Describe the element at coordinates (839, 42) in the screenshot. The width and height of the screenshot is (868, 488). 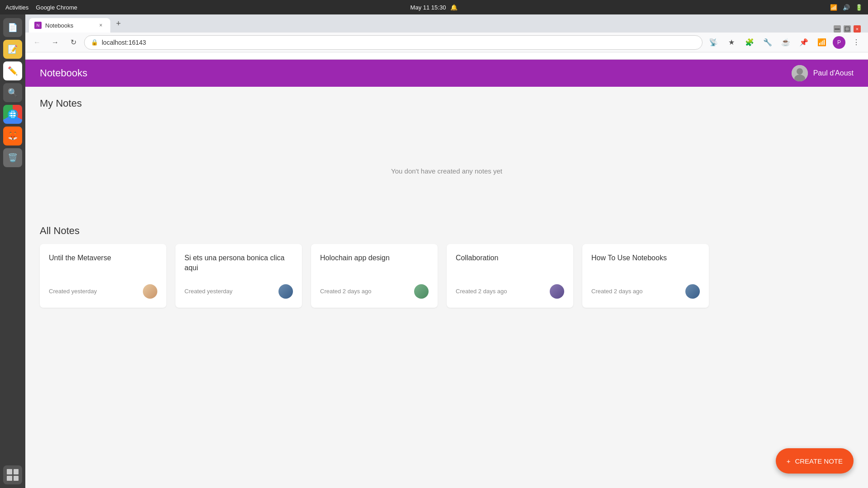
I see `profile-button: P` at that location.